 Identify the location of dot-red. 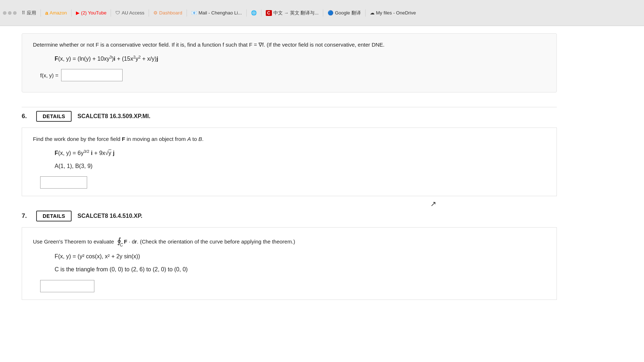
(5, 13).